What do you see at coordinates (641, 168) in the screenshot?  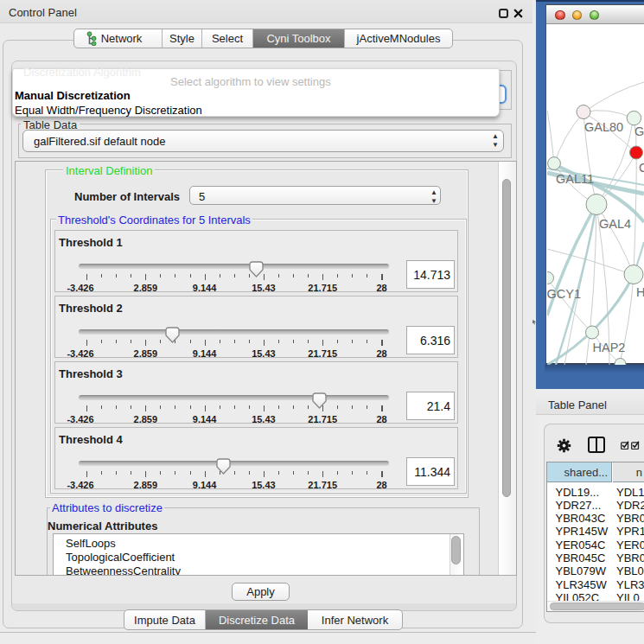 I see `svg-text: CYC` at bounding box center [641, 168].